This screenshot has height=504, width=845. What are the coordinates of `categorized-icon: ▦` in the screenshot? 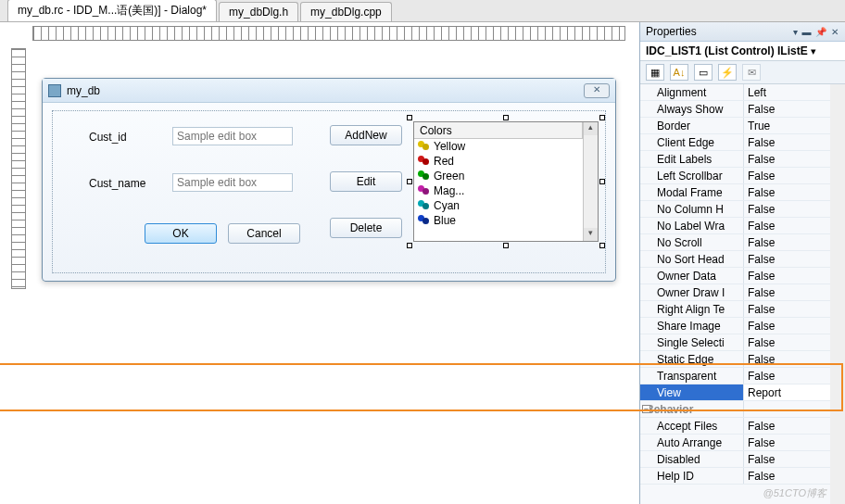 It's located at (655, 72).